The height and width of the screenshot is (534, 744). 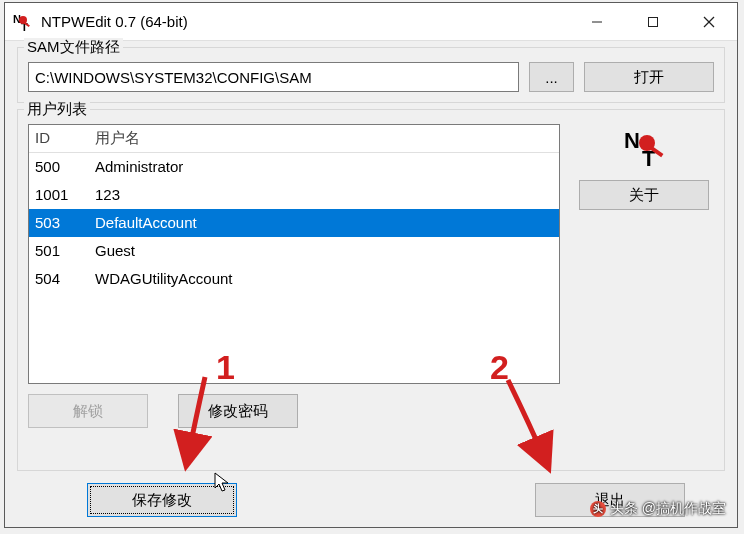 What do you see at coordinates (65, 195) in the screenshot?
I see `cell-id: 1001` at bounding box center [65, 195].